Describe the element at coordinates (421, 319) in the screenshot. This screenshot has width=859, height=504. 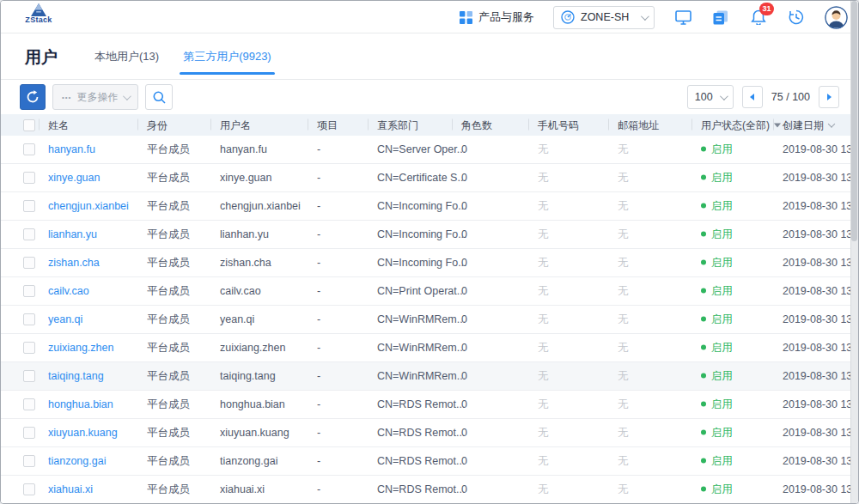
I see `user-department: CN=WinRMRem...` at that location.